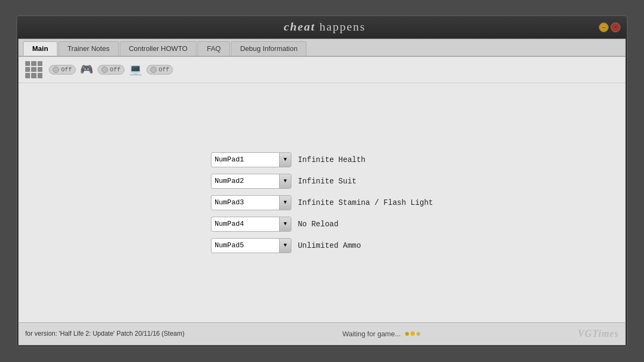  What do you see at coordinates (322, 48) in the screenshot?
I see `tab-bar: Main Trainer Notes Controller HOWTO FAQ …` at bounding box center [322, 48].